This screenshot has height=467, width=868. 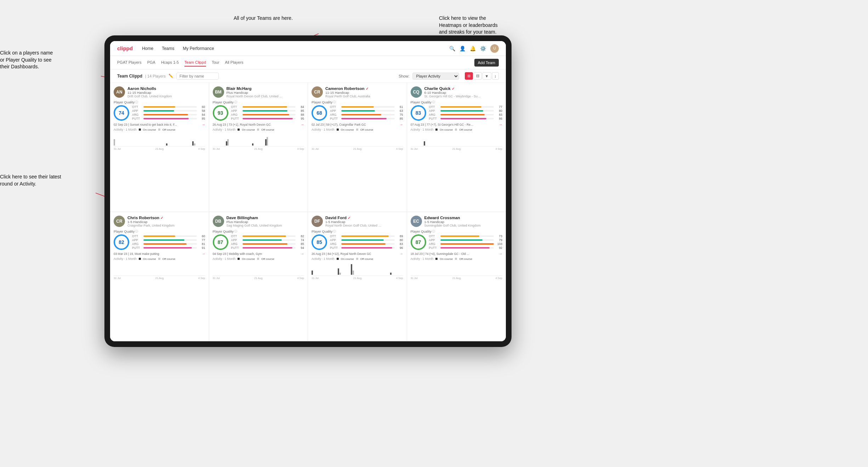 What do you see at coordinates (358, 147) in the screenshot?
I see `player-card: CR Cameron Robertson ✓ 11-15 Handicap Ro…` at bounding box center [358, 147].